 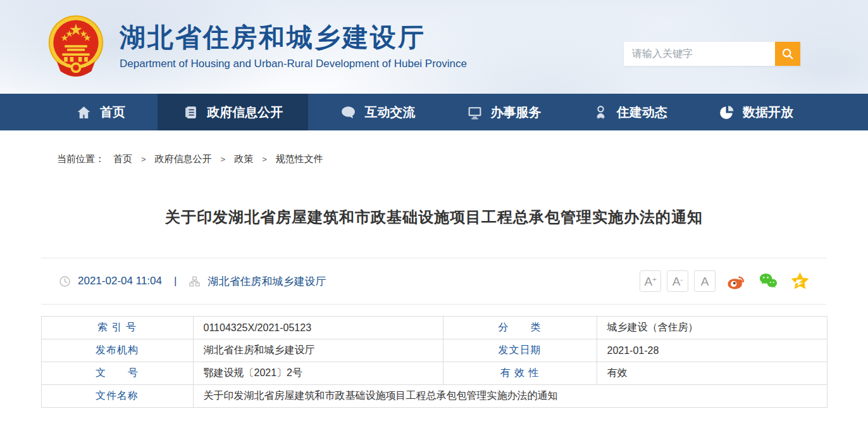 What do you see at coordinates (736, 281) in the screenshot?
I see `share-weibo-button` at bounding box center [736, 281].